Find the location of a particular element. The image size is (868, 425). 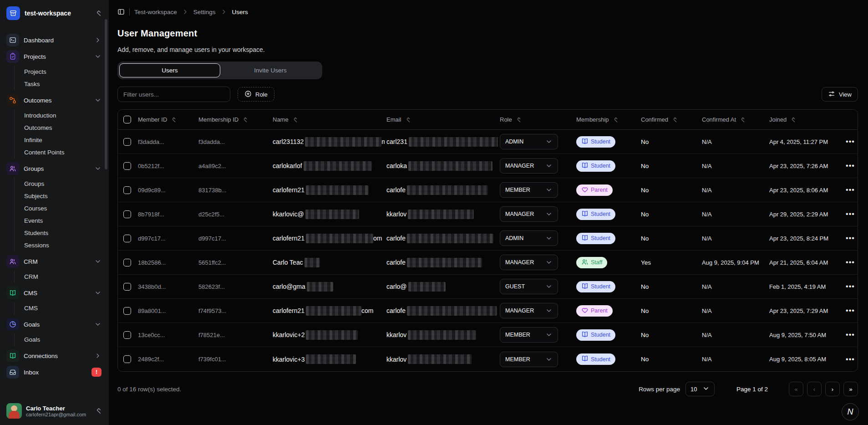

sidebar-subitem-cms: CMS is located at coordinates (63, 308).